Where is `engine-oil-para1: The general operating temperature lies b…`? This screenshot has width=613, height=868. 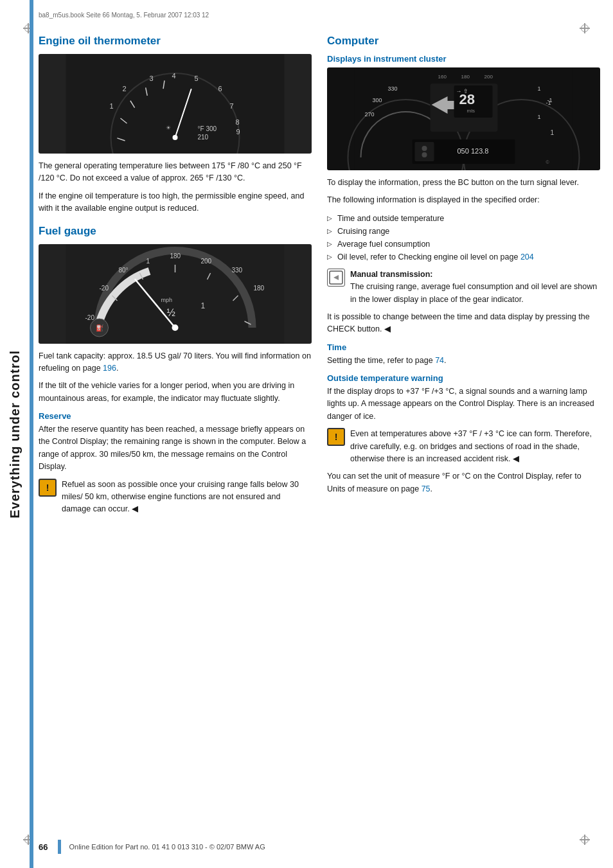
engine-oil-para1: The general operating temperature lies b… is located at coordinates (175, 172).